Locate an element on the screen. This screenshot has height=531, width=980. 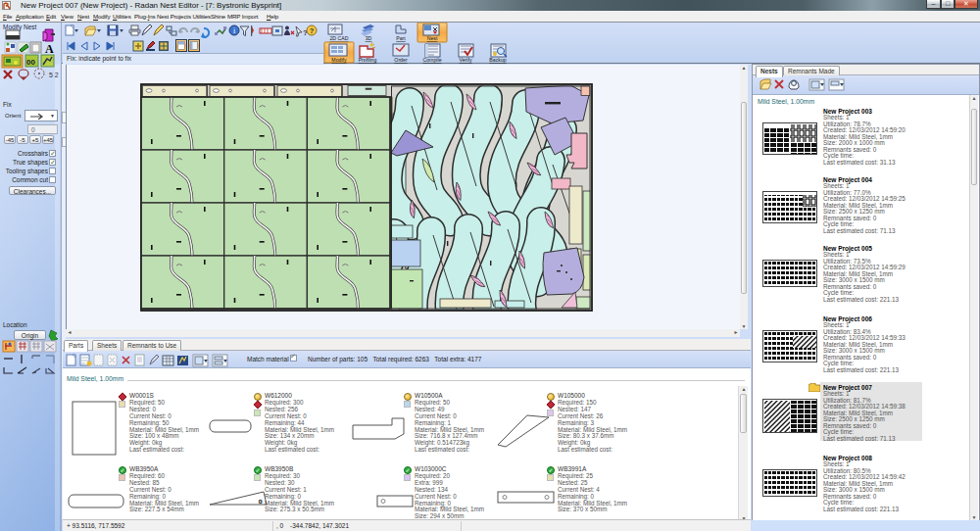
svg-text: Backup is located at coordinates (498, 60).